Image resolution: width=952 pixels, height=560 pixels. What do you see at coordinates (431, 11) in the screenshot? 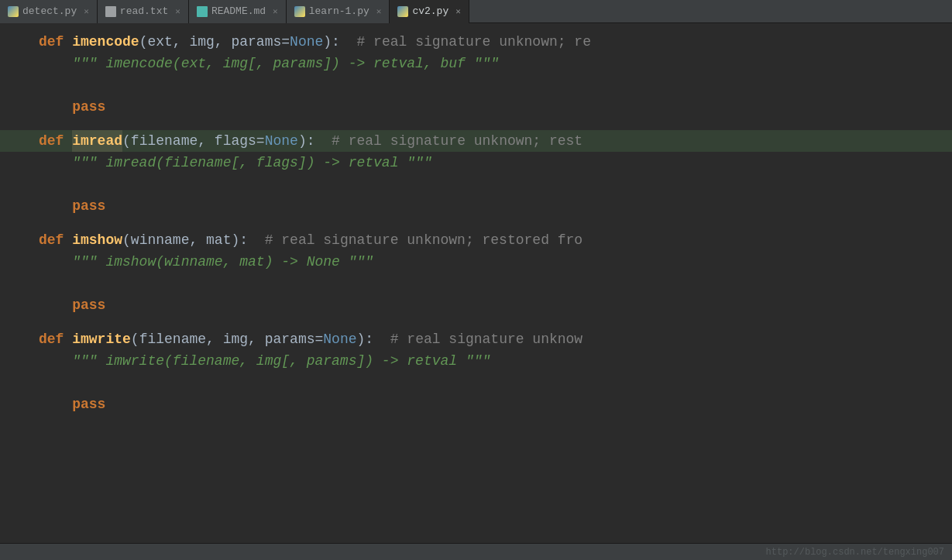
I see `tab-label: cv2.py` at bounding box center [431, 11].